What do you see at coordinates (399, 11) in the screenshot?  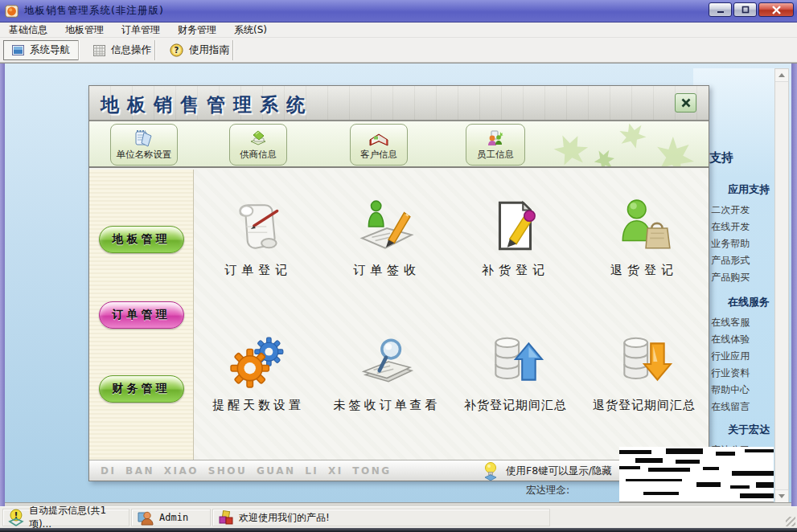 I see `app-titlebar: 地板销售管理系统(非注册版)` at bounding box center [399, 11].